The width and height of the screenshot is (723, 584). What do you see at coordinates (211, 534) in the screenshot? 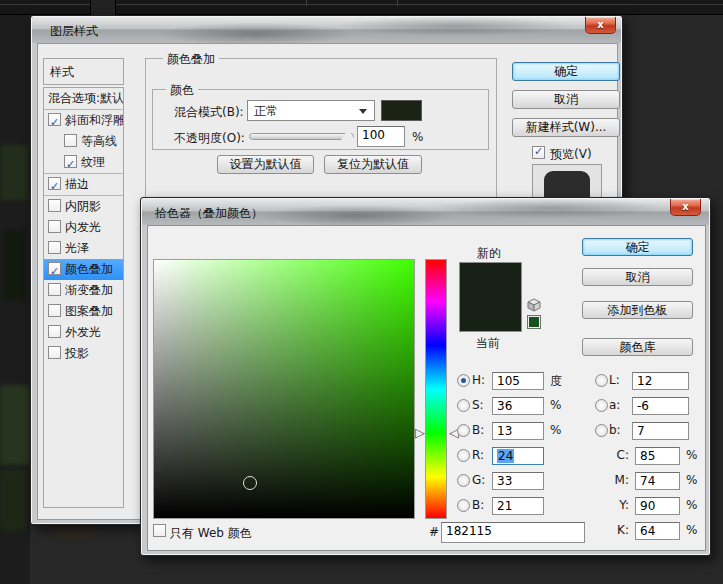
I see `web-colors-only-label: 只有 Web 颜色` at bounding box center [211, 534].